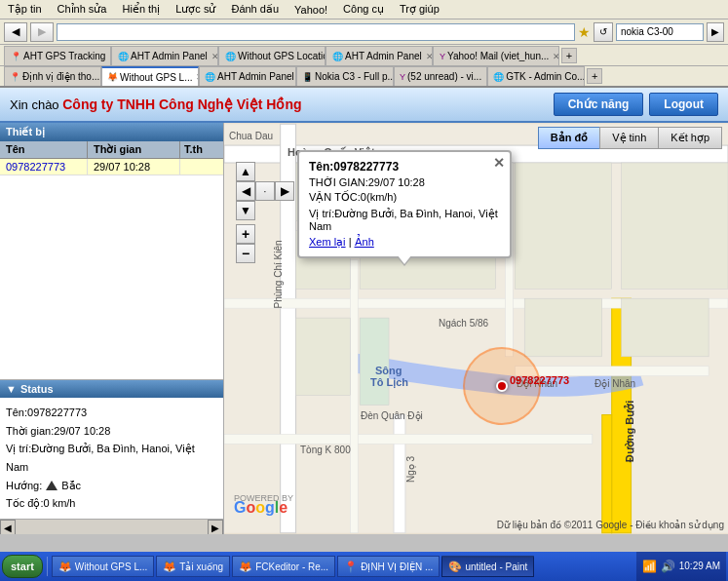 Image resolution: width=728 pixels, height=581 pixels. I want to click on search-input, so click(660, 32).